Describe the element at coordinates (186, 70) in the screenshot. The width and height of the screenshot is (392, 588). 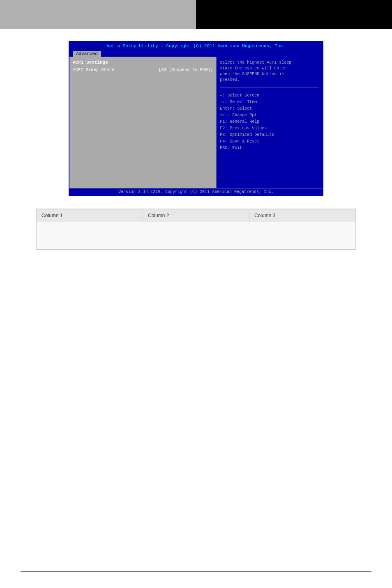
I see `bios-setting-value: [S3 (Suspend to RAM)]` at that location.